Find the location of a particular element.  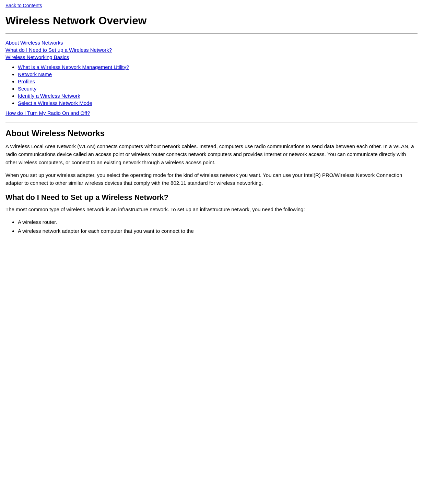

list-item: Security is located at coordinates (218, 88).